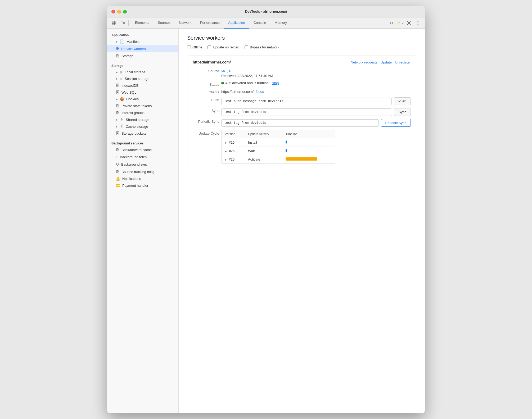  I want to click on tab-network: Network, so click(185, 23).